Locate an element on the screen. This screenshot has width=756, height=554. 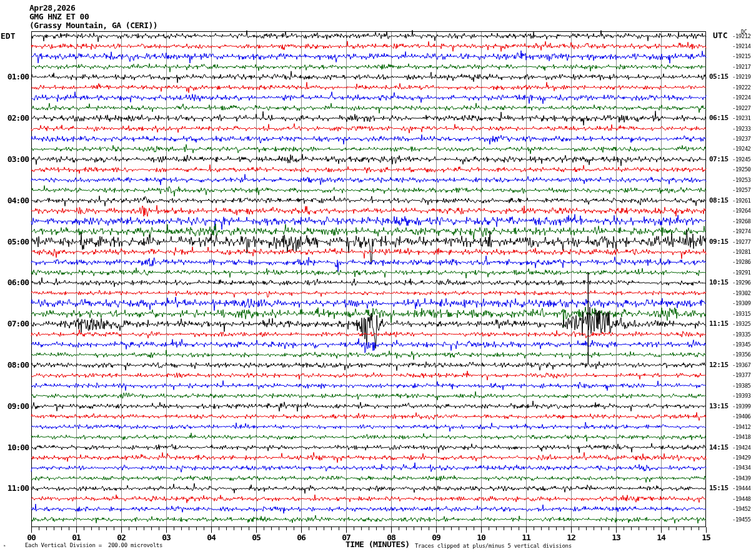
title-station: GMG HNZ ET 00 is located at coordinates (59, 16).